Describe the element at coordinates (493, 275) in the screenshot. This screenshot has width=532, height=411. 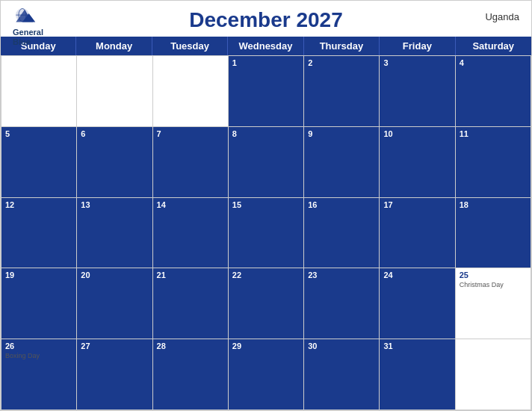
I see `day-number: 25` at that location.